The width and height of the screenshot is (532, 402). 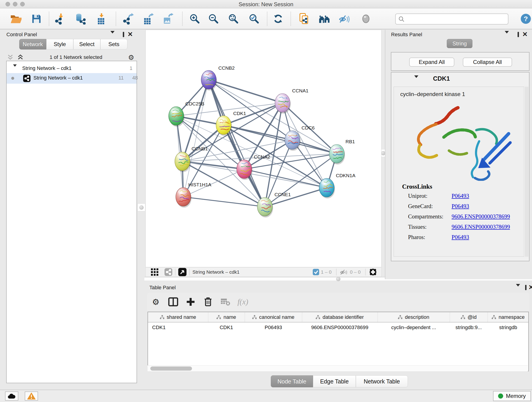 What do you see at coordinates (214, 19) in the screenshot?
I see `zoom-out-button` at bounding box center [214, 19].